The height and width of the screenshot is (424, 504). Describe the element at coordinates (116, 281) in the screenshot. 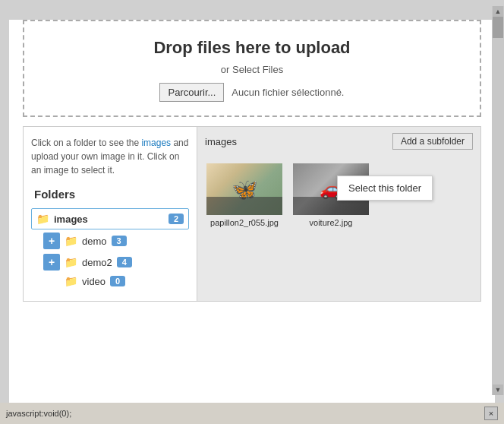

I see `subfolder-row-video: 📁 video 0` at that location.